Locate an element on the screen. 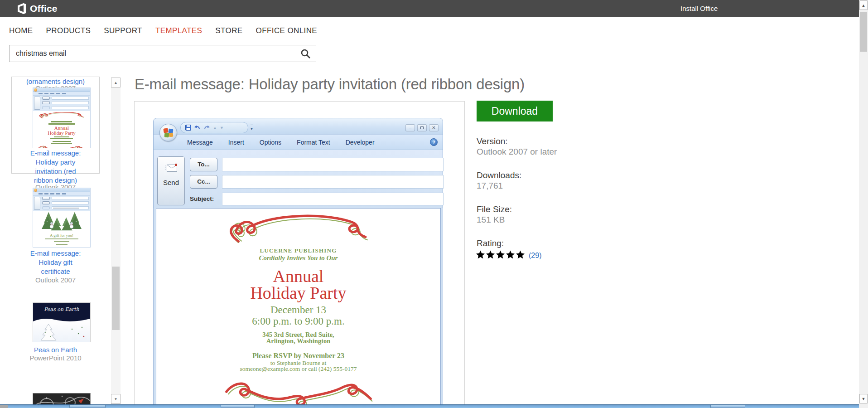  item1-title-line: Holiday party is located at coordinates (55, 162).